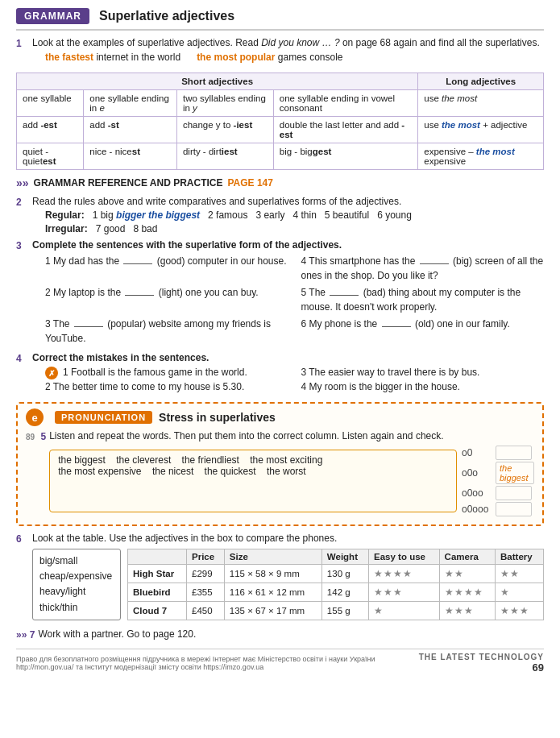  What do you see at coordinates (50, 156) in the screenshot?
I see `cell: quiet - quietest` at bounding box center [50, 156].